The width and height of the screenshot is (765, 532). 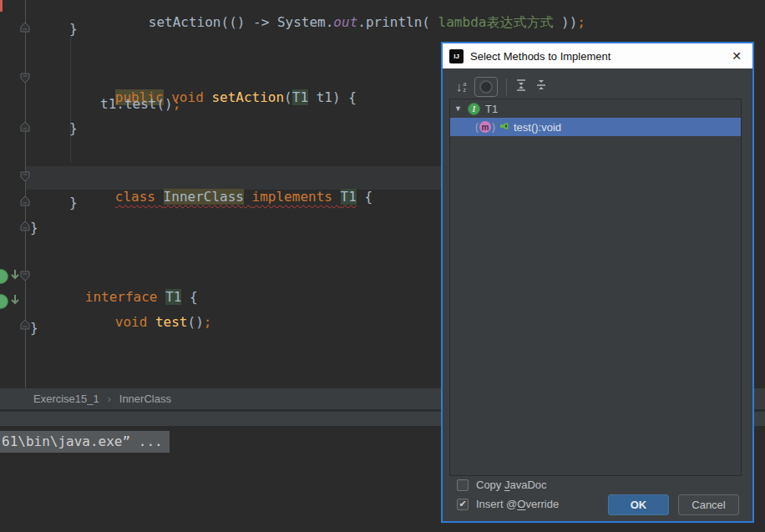 What do you see at coordinates (595, 127) in the screenshot?
I see `tree-node-method-selected: ( m ) test():void` at bounding box center [595, 127].